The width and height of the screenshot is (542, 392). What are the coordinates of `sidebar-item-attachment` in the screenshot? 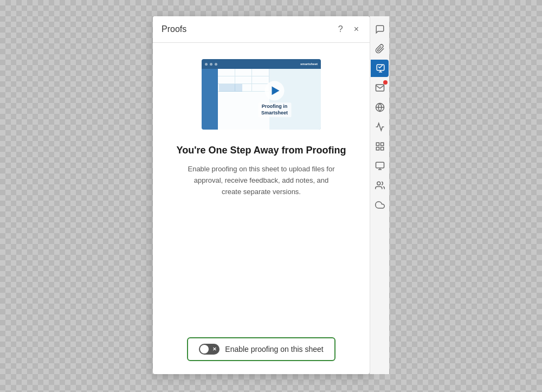 It's located at (380, 49).